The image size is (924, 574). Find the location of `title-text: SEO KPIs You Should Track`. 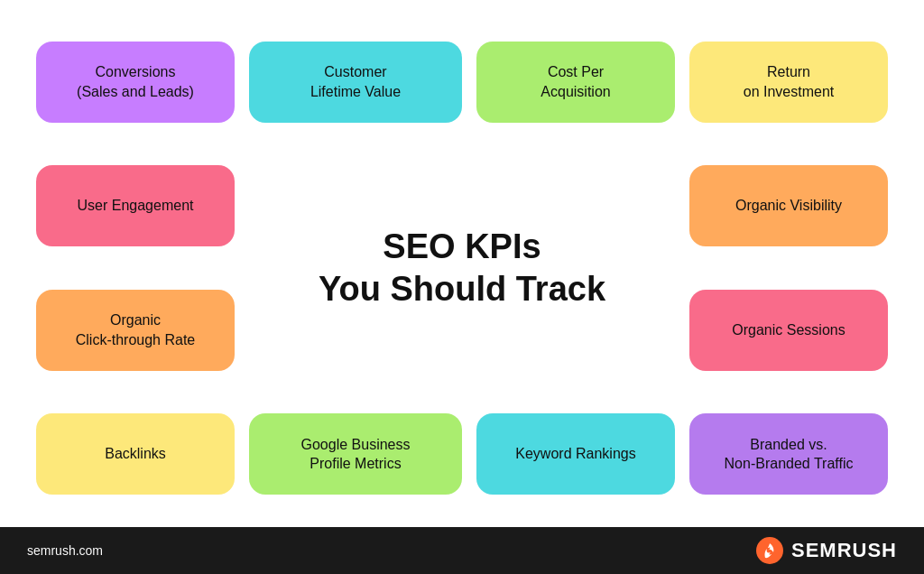

title-text: SEO KPIs You Should Track is located at coordinates (462, 269).